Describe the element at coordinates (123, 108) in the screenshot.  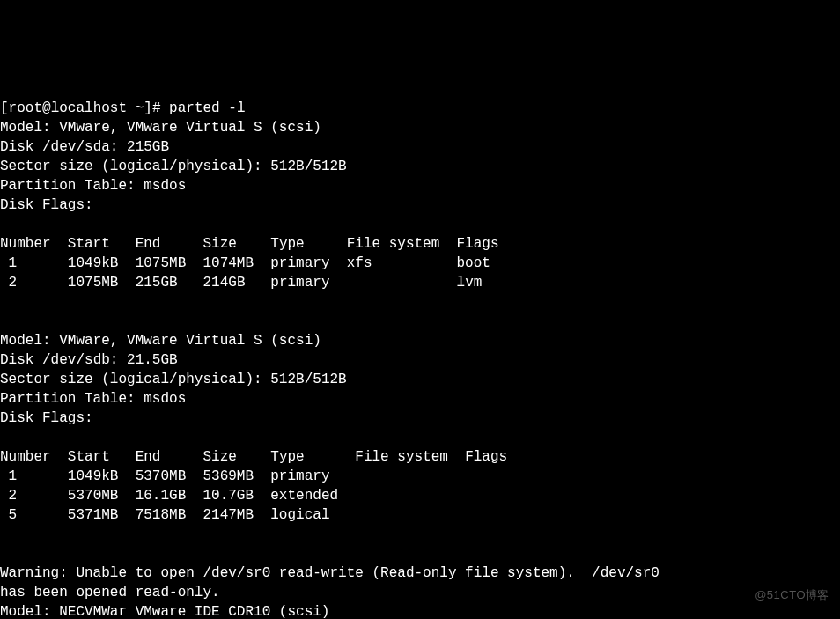
I see `prompt-line: [root@localhost ~]# parted -l` at that location.